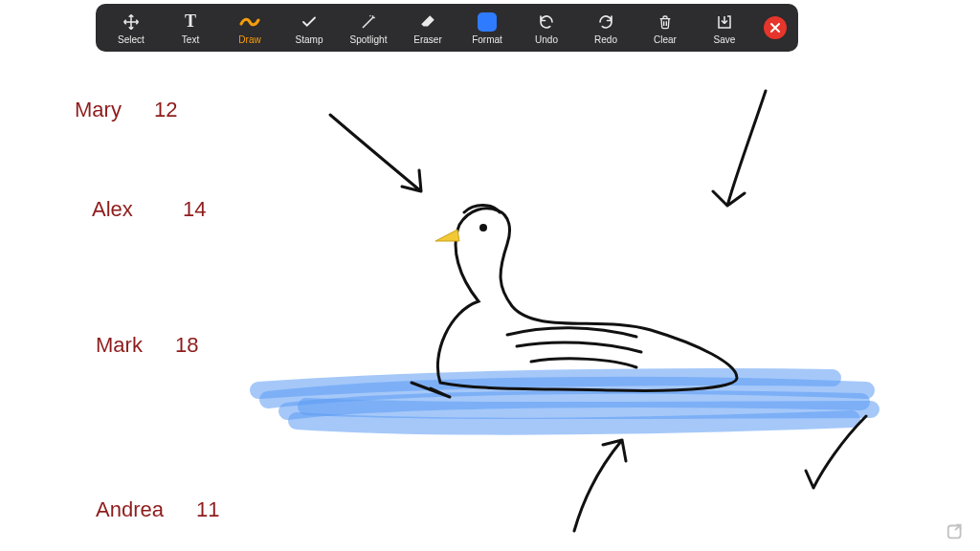 This screenshot has width=980, height=551. I want to click on annotation-toolbar: Select T Text Draw Stamp Spotlight, so click(447, 28).